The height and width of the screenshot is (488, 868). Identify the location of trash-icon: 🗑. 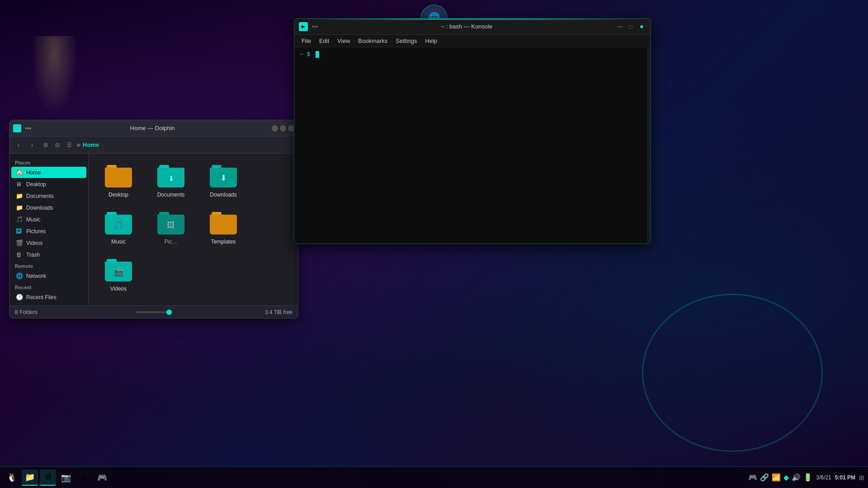
(19, 255).